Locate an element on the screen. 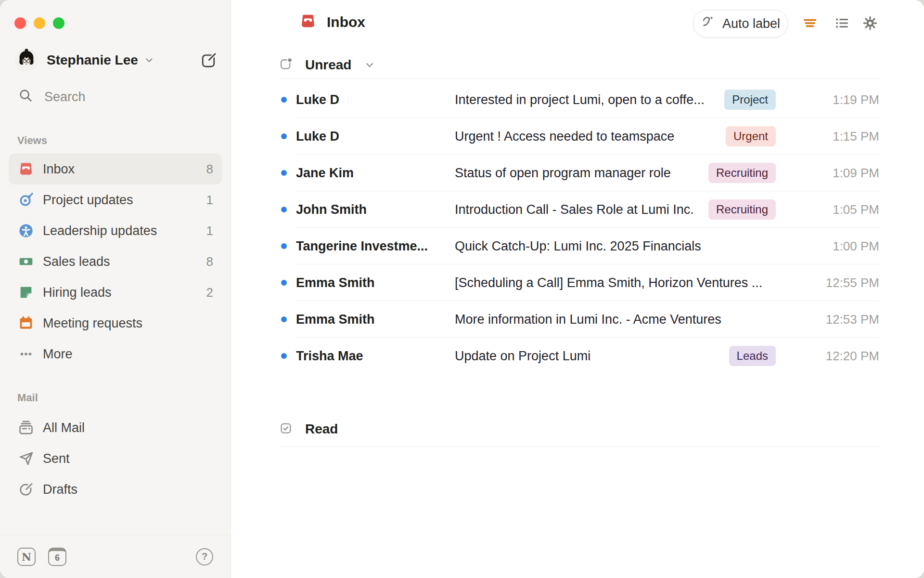 The height and width of the screenshot is (578, 924). email-subject: Status of open program manager role is located at coordinates (581, 173).